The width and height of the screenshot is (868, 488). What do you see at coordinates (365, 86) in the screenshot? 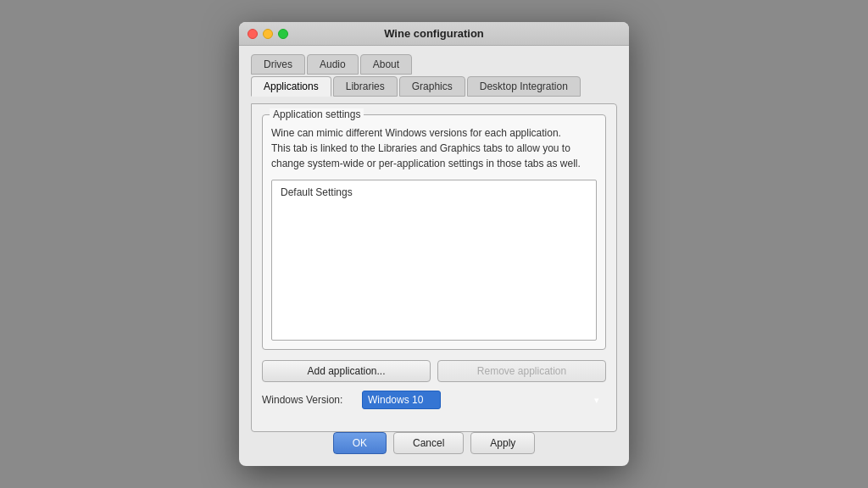
I see `tab-libraries: Libraries` at bounding box center [365, 86].